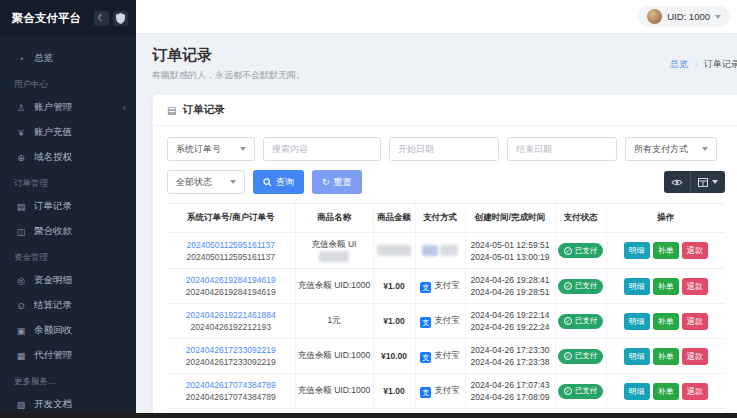 The width and height of the screenshot is (737, 418). What do you see at coordinates (68, 380) in the screenshot?
I see `sidebar-section-label: 更多服务...` at bounding box center [68, 380].